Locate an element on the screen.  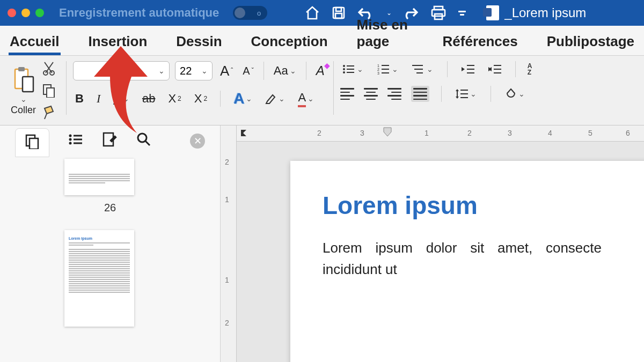
multilevel-icon is located at coordinates (419, 69).